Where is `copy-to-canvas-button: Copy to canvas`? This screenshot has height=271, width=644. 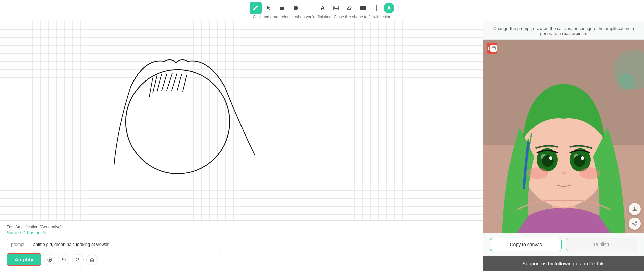 copy-to-canvas-button: Copy to canvas is located at coordinates (526, 245).